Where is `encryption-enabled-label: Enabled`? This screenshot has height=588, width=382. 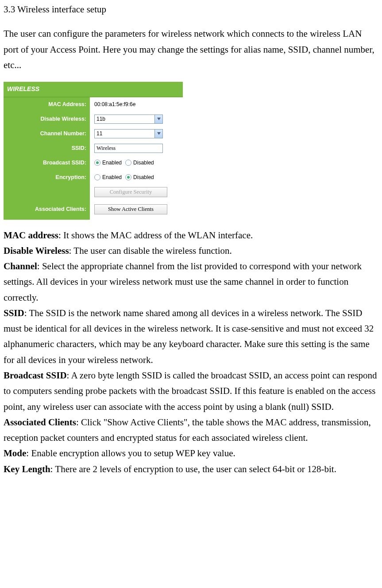
encryption-enabled-label: Enabled is located at coordinates (112, 177).